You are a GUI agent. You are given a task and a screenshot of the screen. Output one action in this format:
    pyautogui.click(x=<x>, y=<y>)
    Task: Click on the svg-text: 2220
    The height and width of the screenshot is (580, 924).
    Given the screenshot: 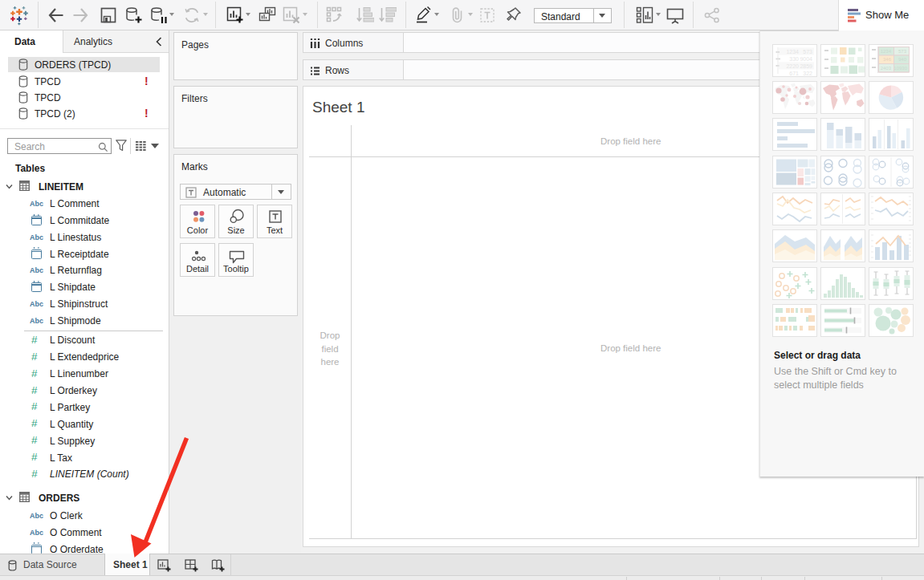 What is the action you would take?
    pyautogui.click(x=792, y=66)
    